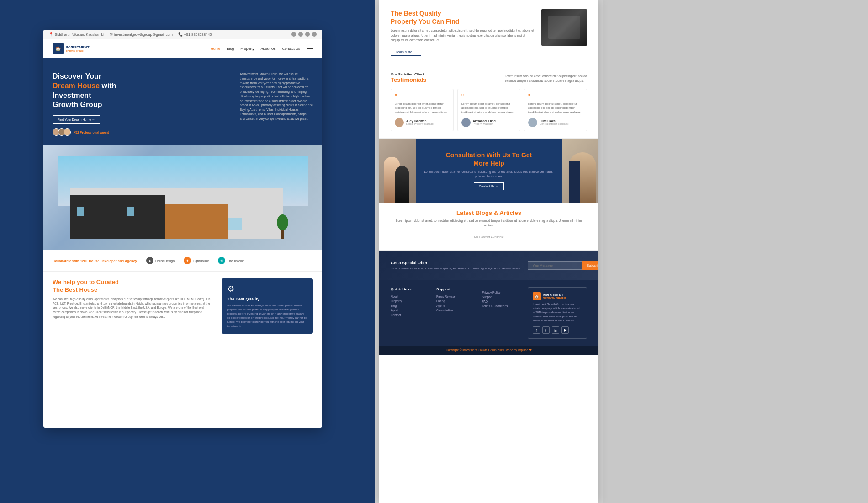  I want to click on site-topbar: 📍 Siddharth Niketan, Kaushambi ✉ investm…, so click(183, 35).